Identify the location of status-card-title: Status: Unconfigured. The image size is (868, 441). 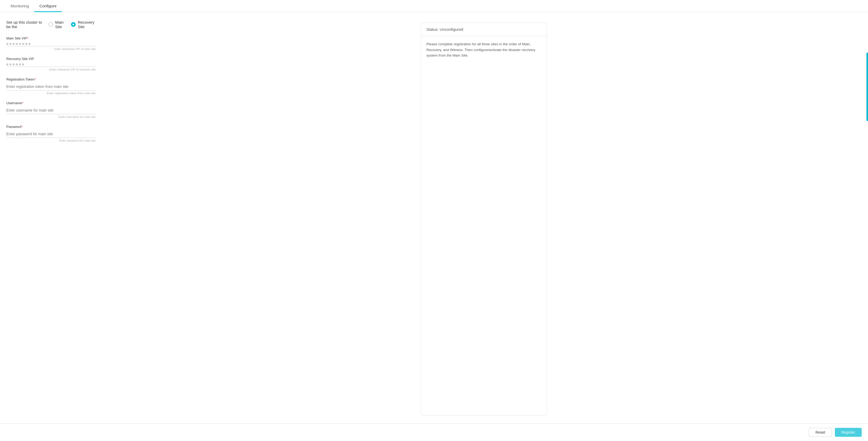
(484, 30).